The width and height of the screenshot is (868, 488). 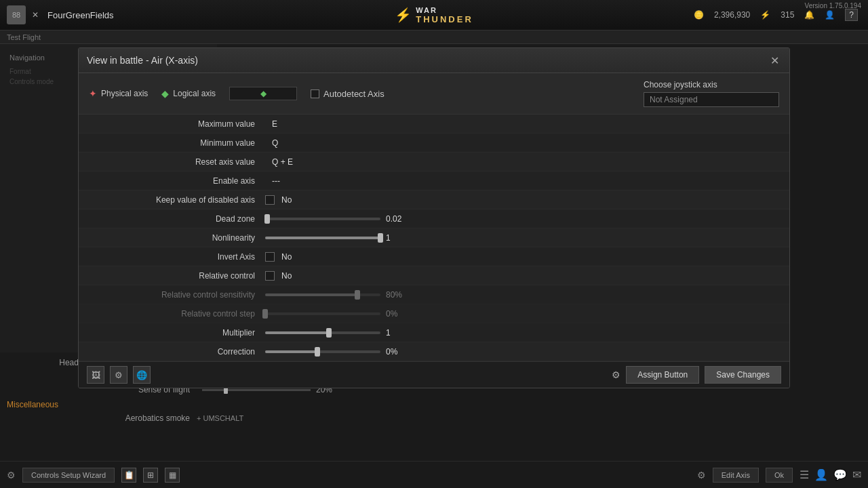 I want to click on autodetect-area: Autodetect Axis, so click(x=347, y=94).